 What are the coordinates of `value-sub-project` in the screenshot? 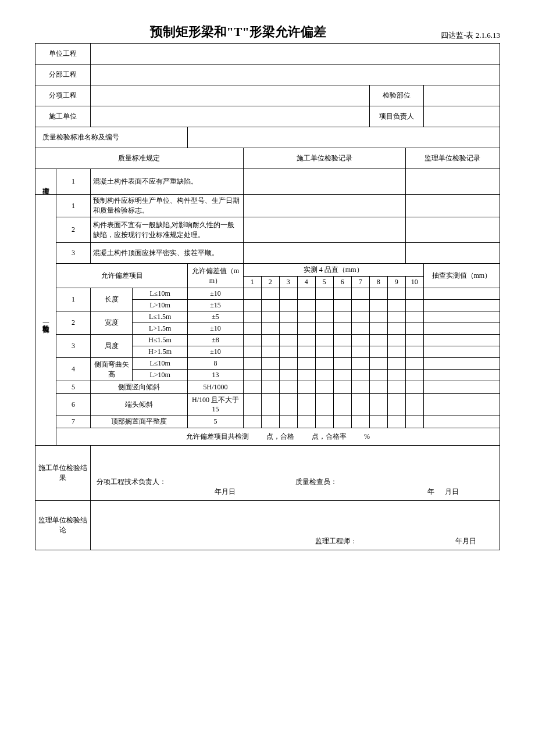 It's located at (295, 75).